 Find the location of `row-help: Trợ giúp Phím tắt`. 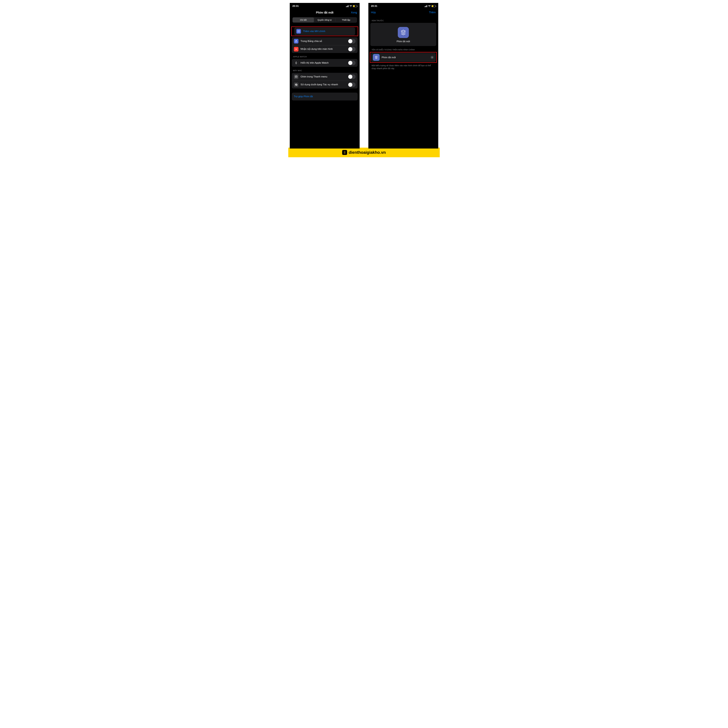

row-help: Trợ giúp Phím tắt is located at coordinates (325, 96).